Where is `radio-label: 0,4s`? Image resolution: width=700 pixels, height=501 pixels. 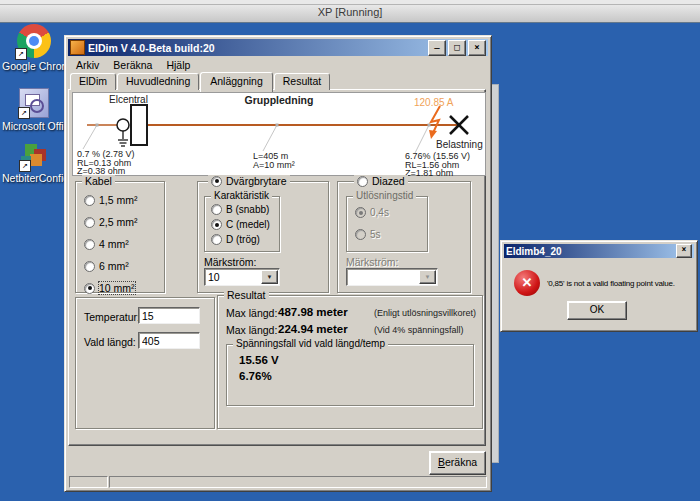 radio-label: 0,4s is located at coordinates (380, 212).